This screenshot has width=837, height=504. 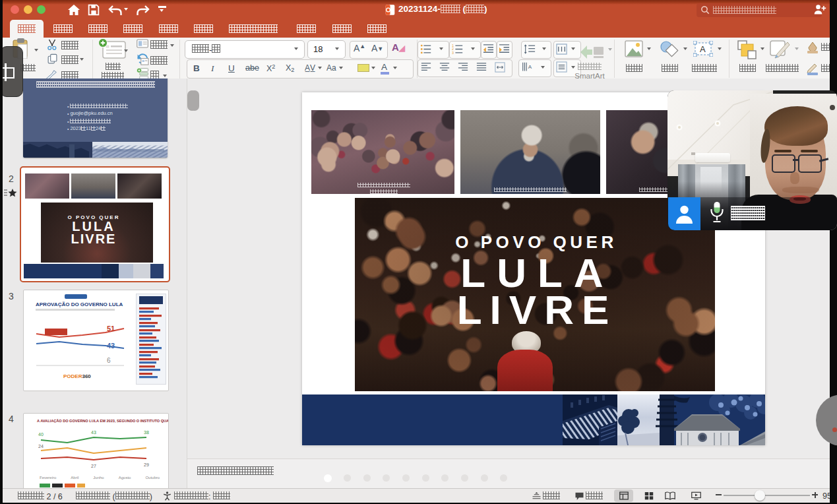 What do you see at coordinates (452, 53) in the screenshot?
I see `svg-text: 3` at bounding box center [452, 53].